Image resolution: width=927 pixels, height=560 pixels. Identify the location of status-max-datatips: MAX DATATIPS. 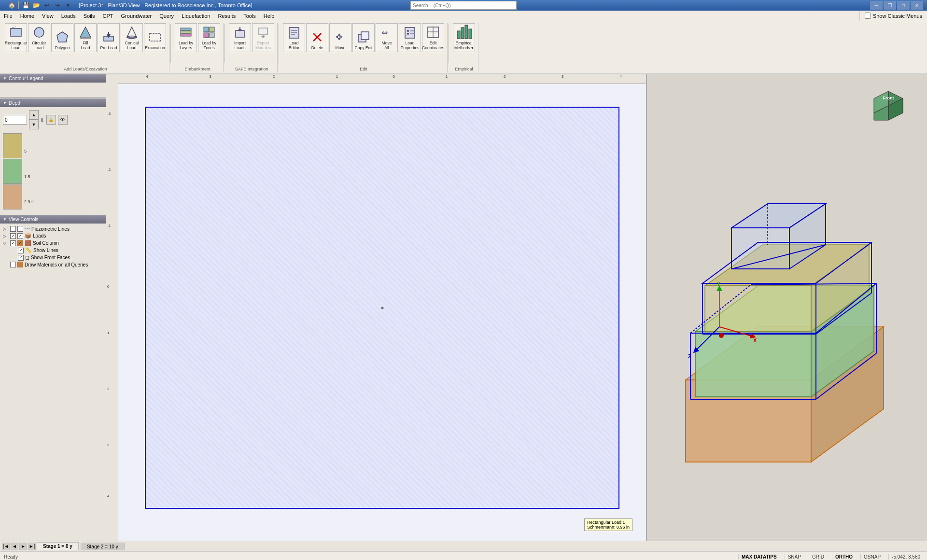
(759, 557).